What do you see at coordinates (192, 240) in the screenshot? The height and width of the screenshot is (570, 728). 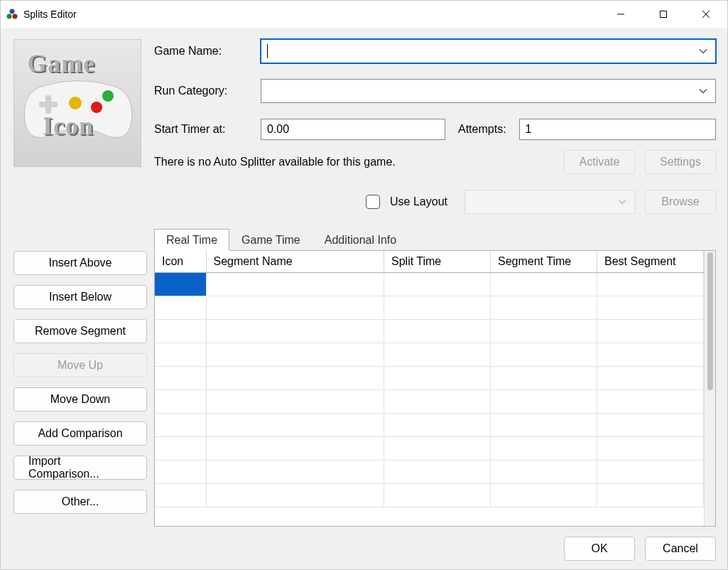 I see `tab-real-time: Real Time` at bounding box center [192, 240].